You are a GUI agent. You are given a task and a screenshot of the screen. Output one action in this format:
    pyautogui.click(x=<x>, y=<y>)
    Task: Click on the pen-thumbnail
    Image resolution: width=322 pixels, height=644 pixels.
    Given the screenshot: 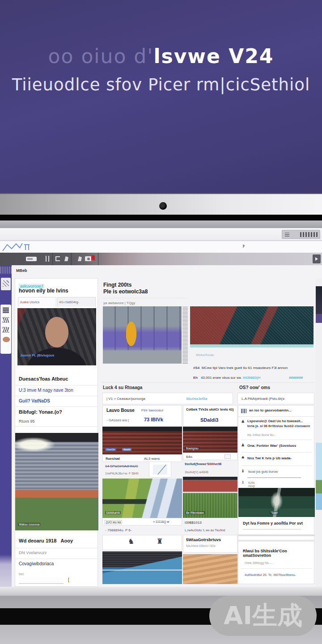 What is the action you would take?
    pyautogui.click(x=160, y=470)
    